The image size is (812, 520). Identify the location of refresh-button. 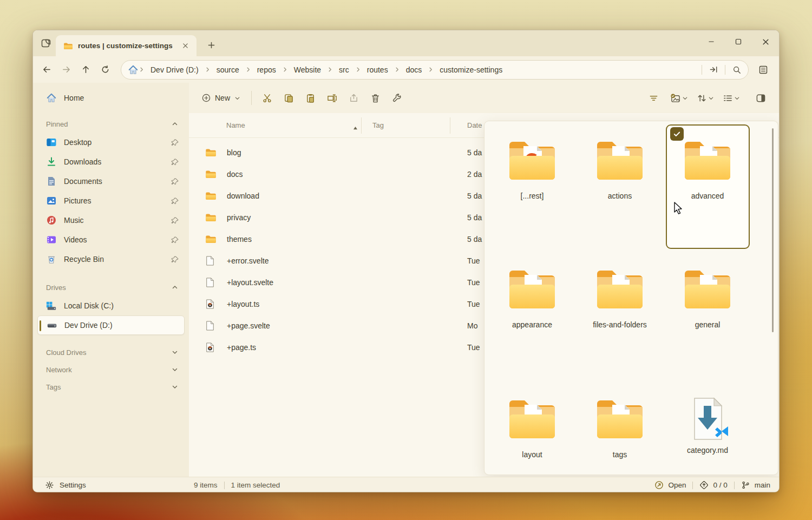
(105, 70).